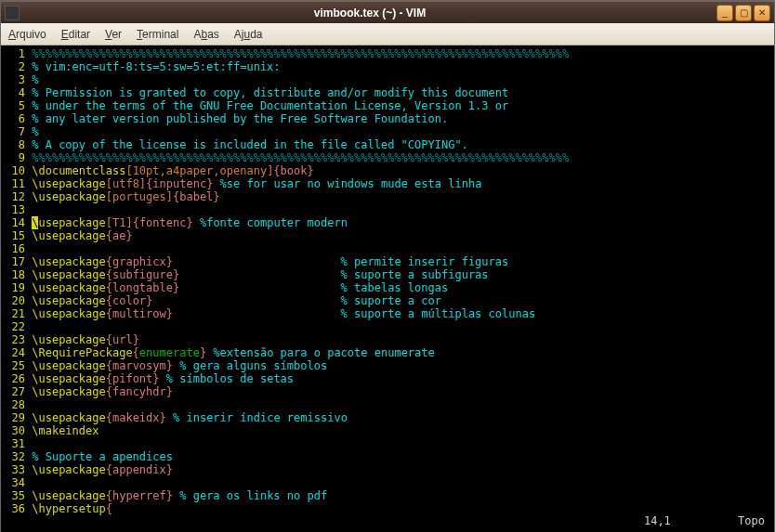  I want to click on code-line: 6 % any later version published by the F…, so click(388, 119).